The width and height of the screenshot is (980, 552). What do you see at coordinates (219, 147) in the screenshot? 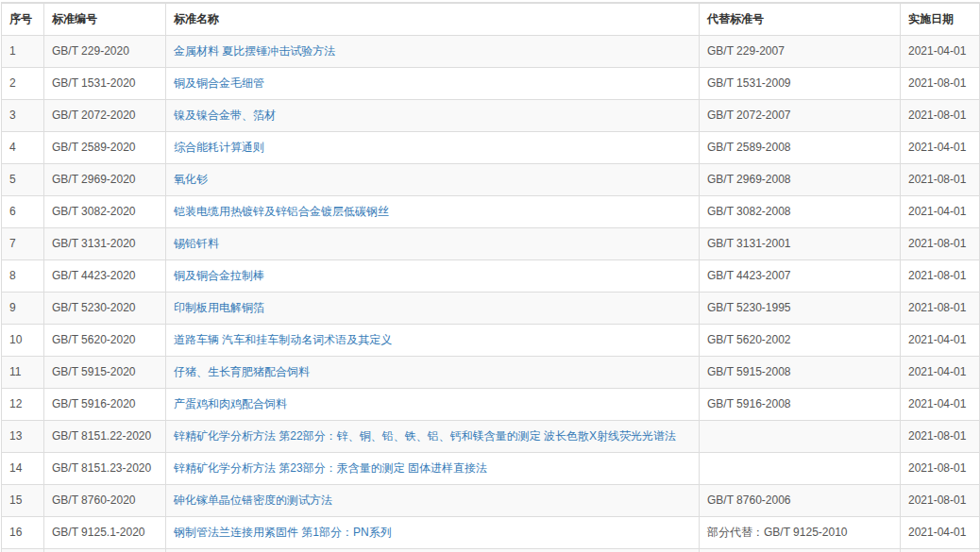
I see `standard-name-link: 综合能耗计算通则` at bounding box center [219, 147].